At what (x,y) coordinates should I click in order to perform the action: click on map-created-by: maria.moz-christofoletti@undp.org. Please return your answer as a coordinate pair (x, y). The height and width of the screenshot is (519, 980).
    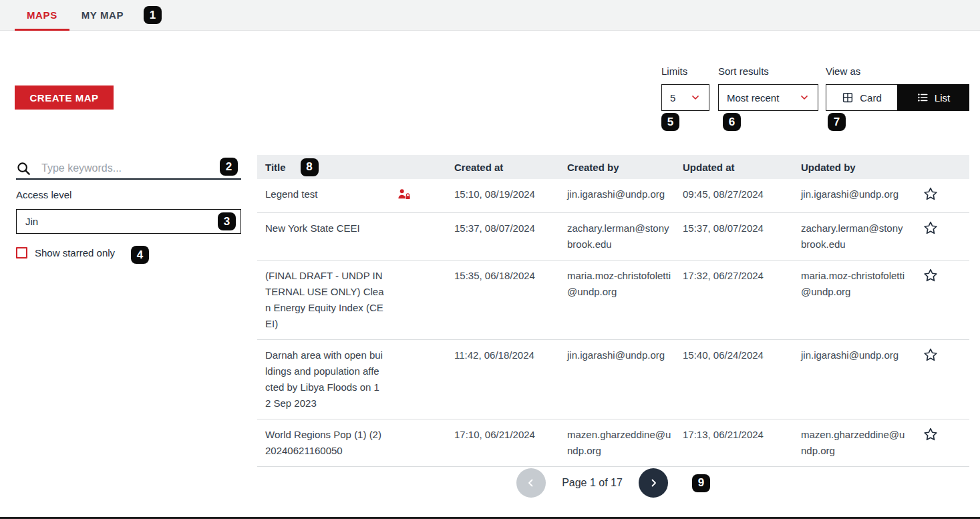
    Looking at the image, I should click on (620, 284).